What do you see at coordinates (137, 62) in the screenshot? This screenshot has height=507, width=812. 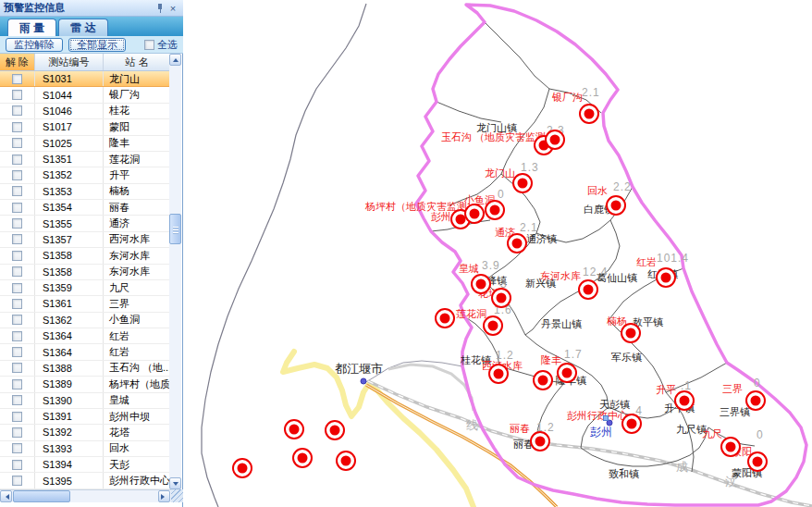 I see `header-station-name: 站 名` at bounding box center [137, 62].